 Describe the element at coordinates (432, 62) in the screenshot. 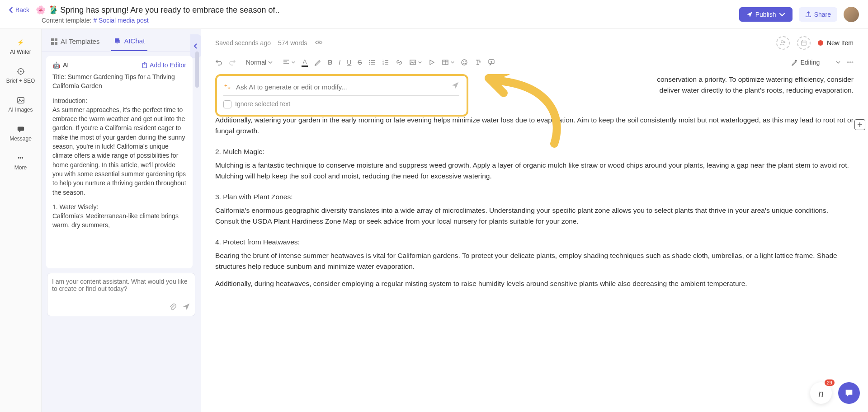

I see `play-icon` at that location.